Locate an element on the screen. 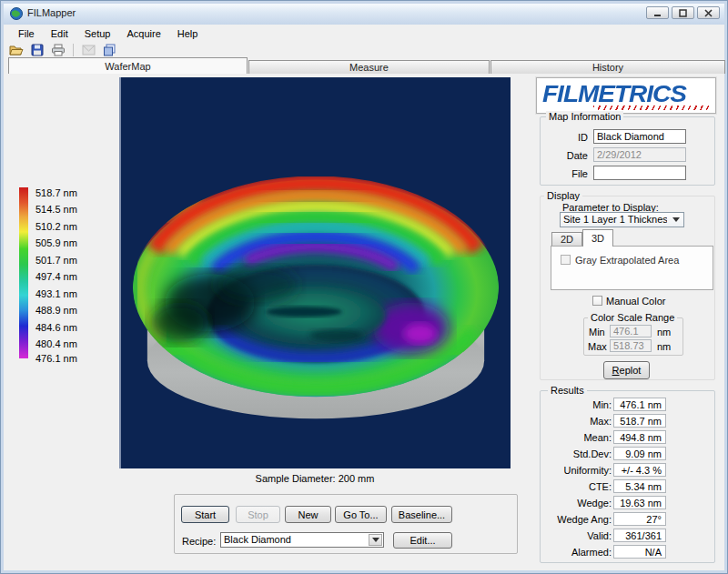 This screenshot has width=728, height=574. window-title: FILMapper is located at coordinates (51, 13).